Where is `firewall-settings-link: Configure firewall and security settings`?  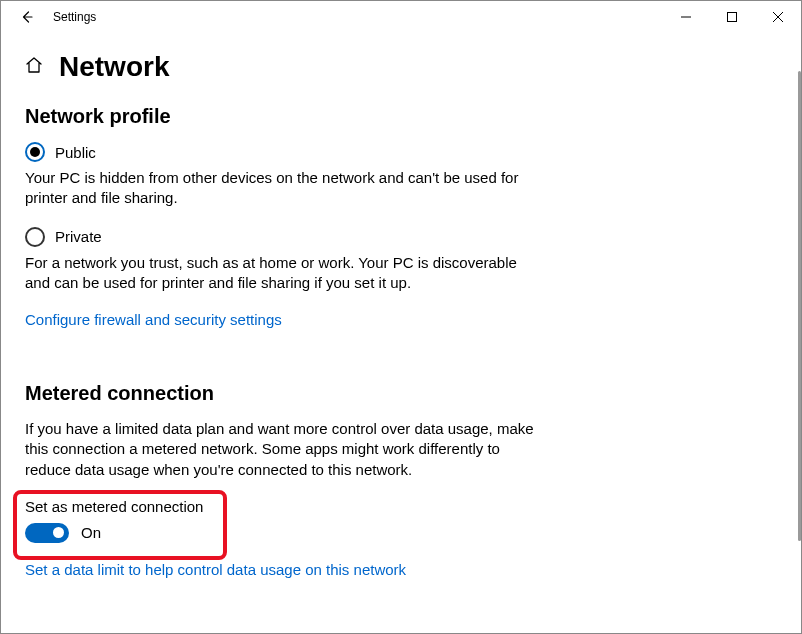
firewall-settings-link: Configure firewall and security settings is located at coordinates (154, 320).